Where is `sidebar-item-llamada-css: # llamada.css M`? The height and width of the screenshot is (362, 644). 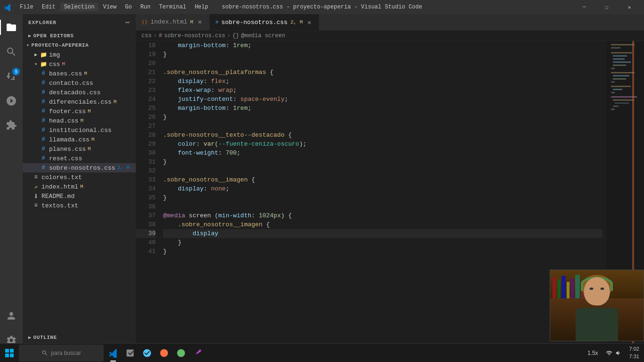
sidebar-item-llamada-css: # llamada.css M is located at coordinates (79, 140).